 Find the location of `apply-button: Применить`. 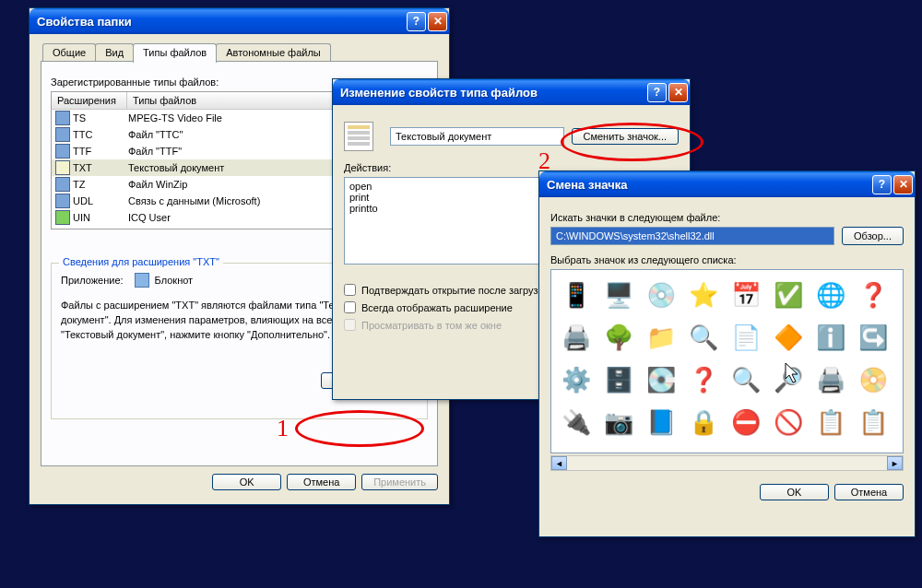

apply-button: Применить is located at coordinates (400, 482).